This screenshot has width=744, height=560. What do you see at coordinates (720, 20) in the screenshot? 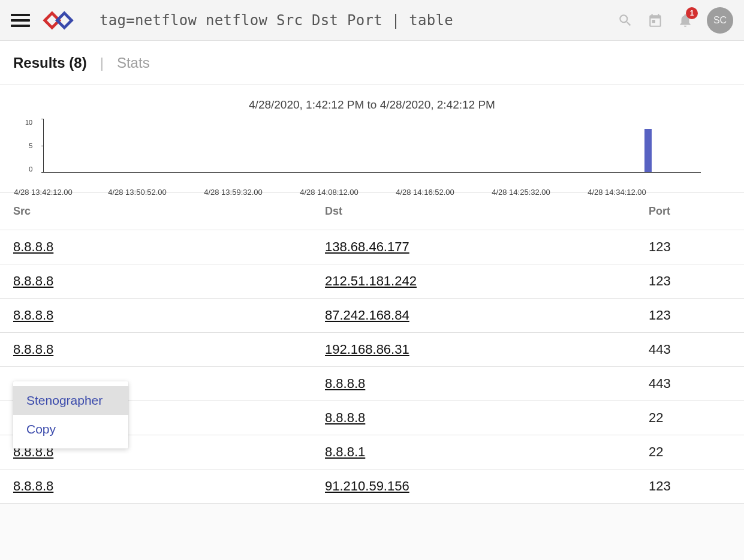
I see `avatar: SC` at bounding box center [720, 20].